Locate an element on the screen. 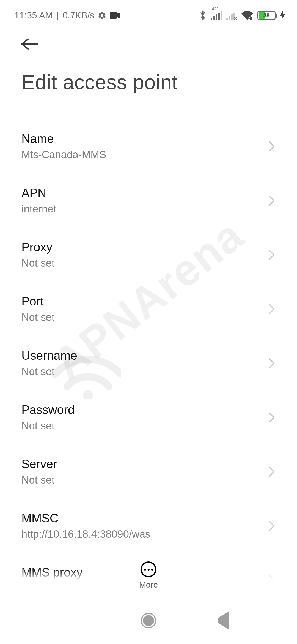 Image resolution: width=297 pixels, height=644 pixels. more-horizontal-icon is located at coordinates (148, 569).